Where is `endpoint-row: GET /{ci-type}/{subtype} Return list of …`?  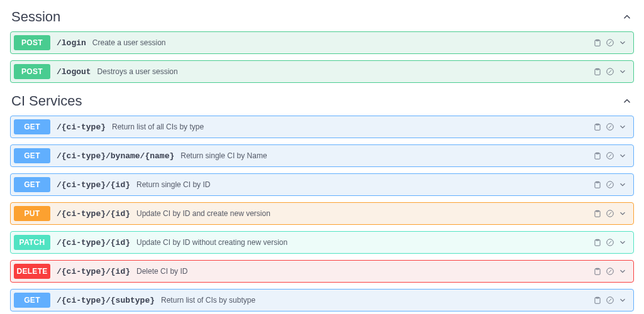
endpoint-row: GET /{ci-type}/{subtype} Return list of … is located at coordinates (322, 300).